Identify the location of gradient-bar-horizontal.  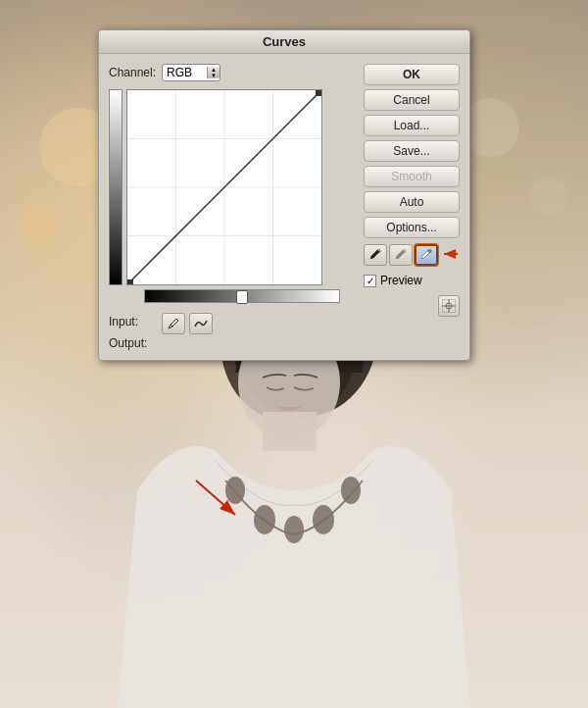
(242, 296).